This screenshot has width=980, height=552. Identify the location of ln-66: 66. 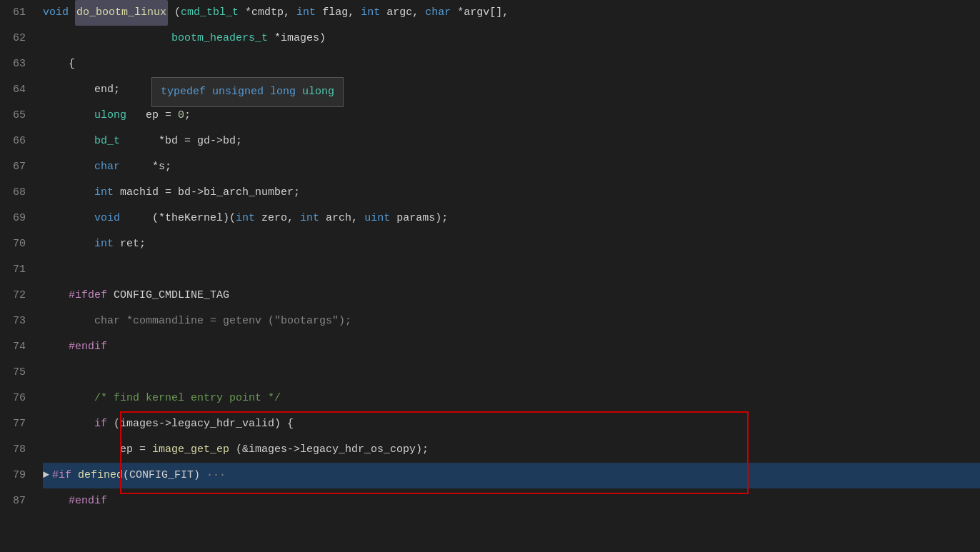
(13, 141).